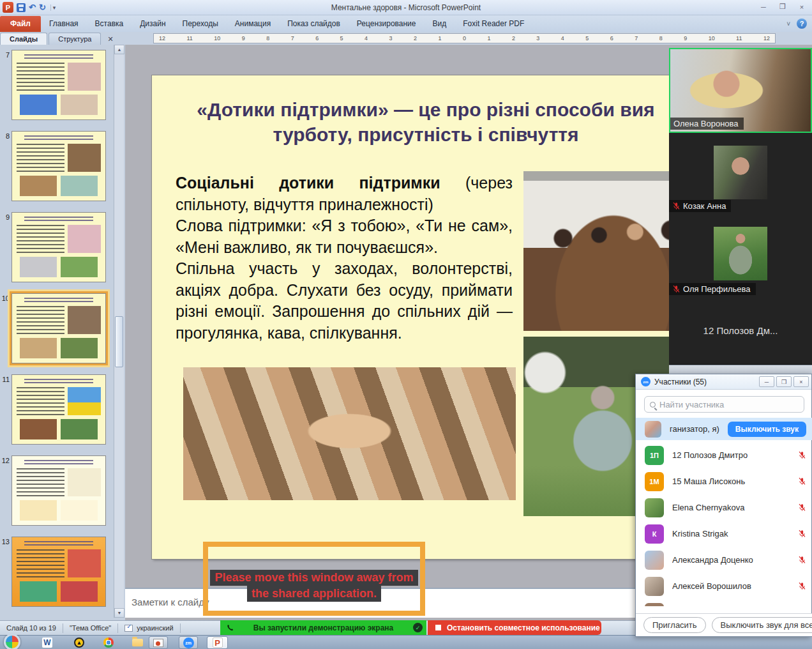  What do you see at coordinates (253, 24) in the screenshot?
I see `tab-animations: Анимация` at bounding box center [253, 24].